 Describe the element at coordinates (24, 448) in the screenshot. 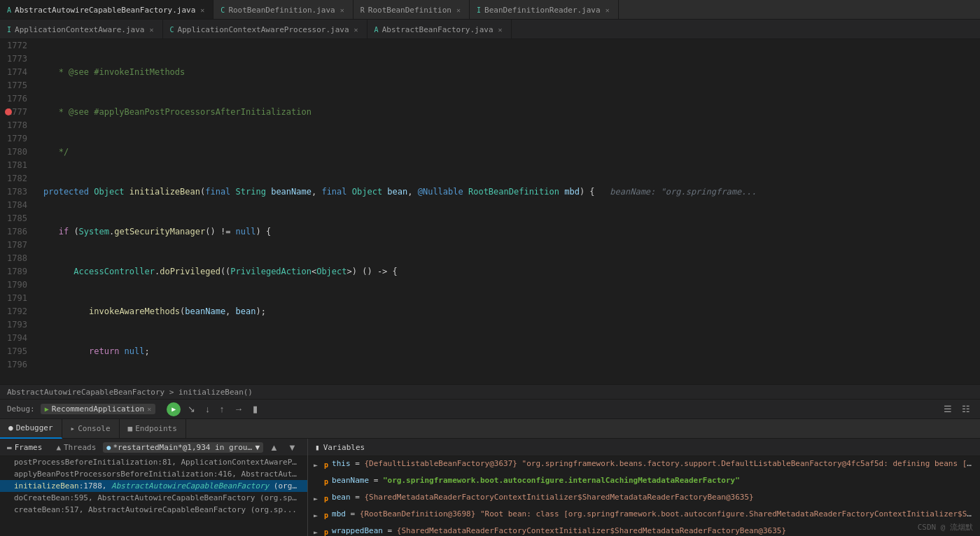

I see `frames-tab: ▬ Frames` at that location.